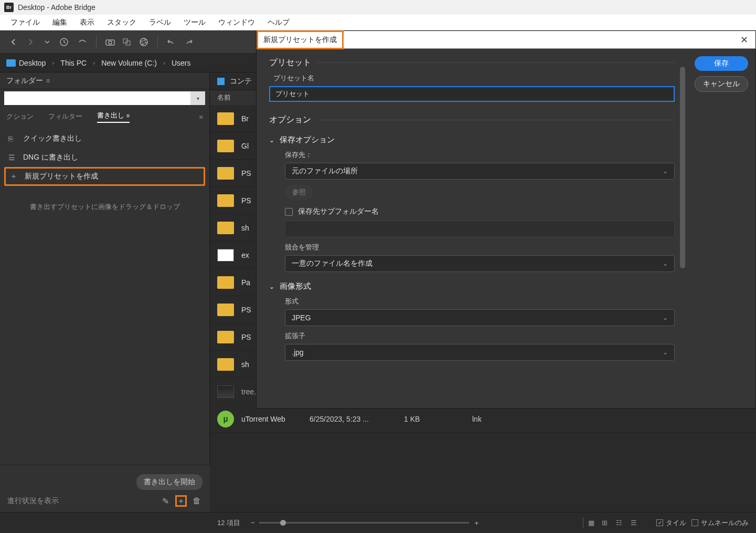 This screenshot has width=756, height=533. I want to click on start-export-button: 書き出しを開始, so click(169, 482).